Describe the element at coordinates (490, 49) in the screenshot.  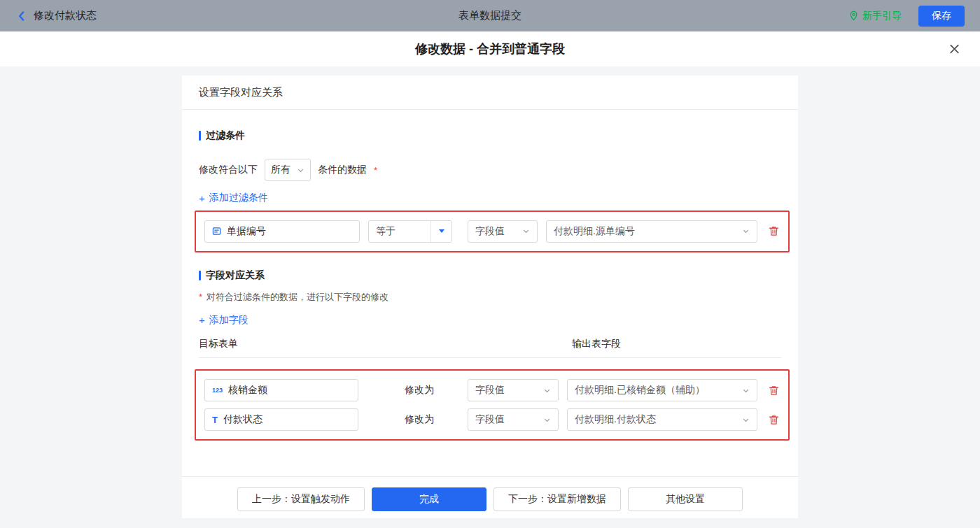
I see `dialog-header: 修改数据 - 合并到普通字段` at that location.